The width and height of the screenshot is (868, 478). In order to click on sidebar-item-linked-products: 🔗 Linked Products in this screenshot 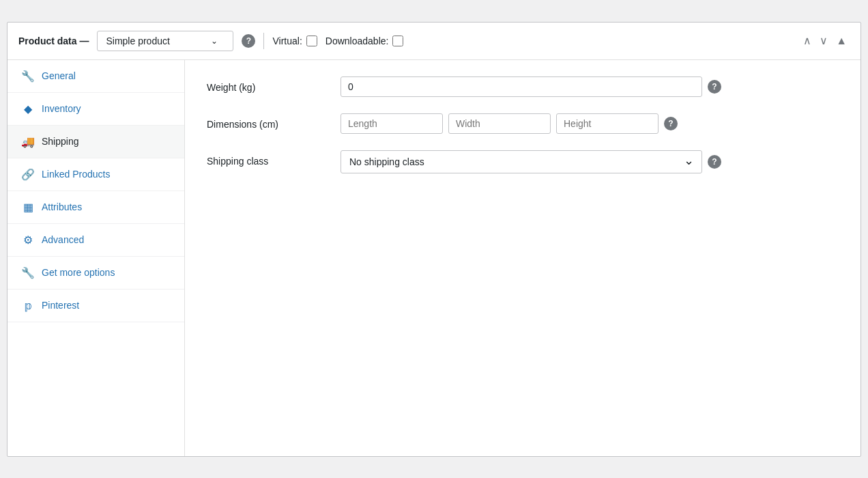, I will do `click(96, 175)`.